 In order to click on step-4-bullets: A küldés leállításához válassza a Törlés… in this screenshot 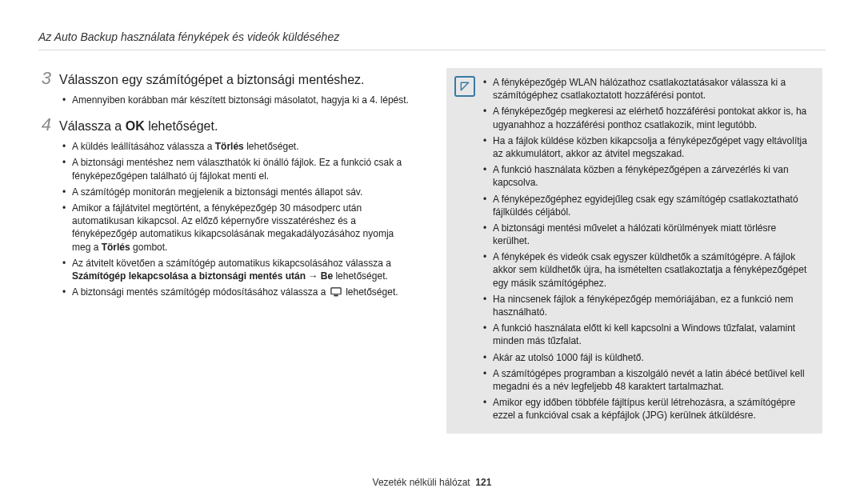, I will do `click(226, 219)`.